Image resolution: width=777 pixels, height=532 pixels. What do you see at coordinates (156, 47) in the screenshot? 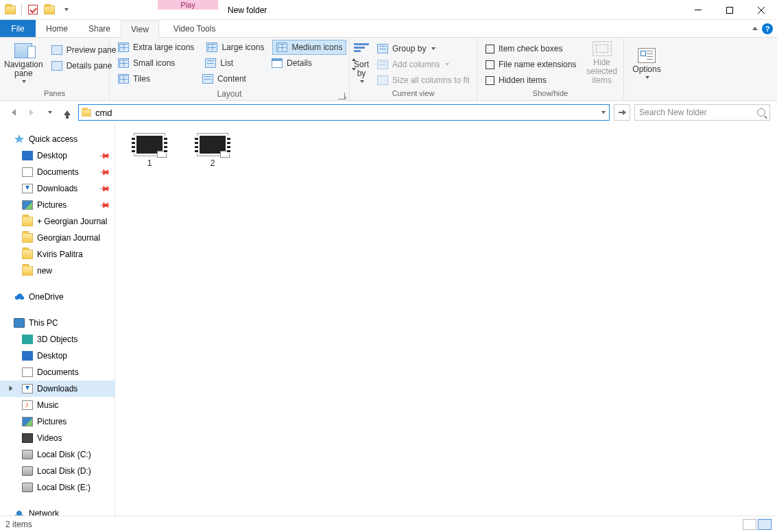
I see `layout-extra-large: Extra large icons` at bounding box center [156, 47].